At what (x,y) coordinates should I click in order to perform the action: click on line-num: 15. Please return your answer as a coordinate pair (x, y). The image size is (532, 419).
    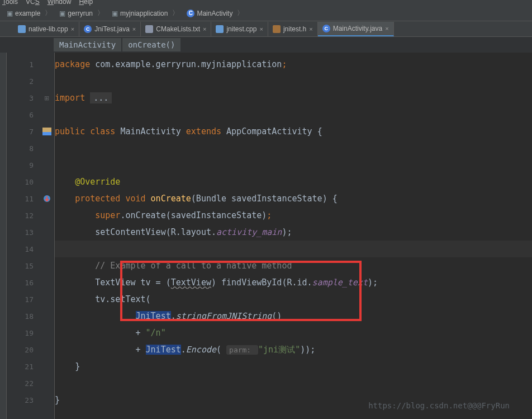
    Looking at the image, I should click on (23, 266).